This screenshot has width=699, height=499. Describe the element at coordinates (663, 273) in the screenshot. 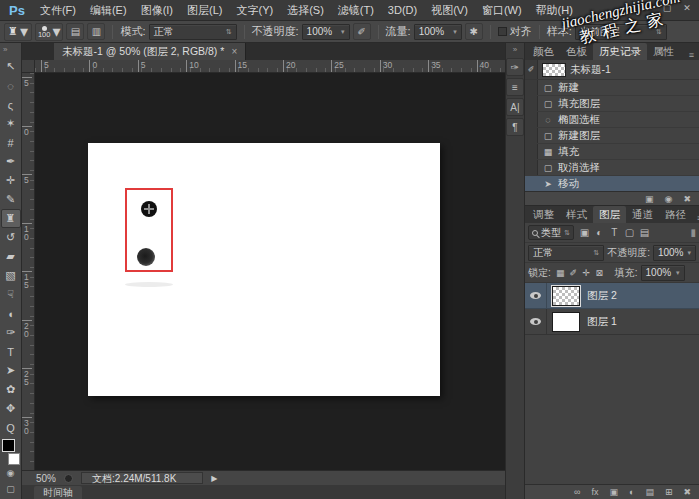

I see `layer-fill-input: 100% ▾` at that location.